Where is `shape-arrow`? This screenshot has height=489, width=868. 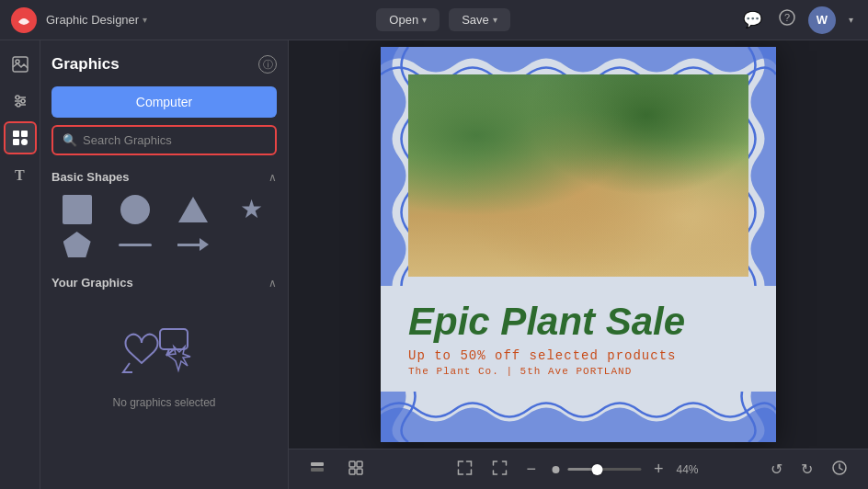 shape-arrow is located at coordinates (193, 244).